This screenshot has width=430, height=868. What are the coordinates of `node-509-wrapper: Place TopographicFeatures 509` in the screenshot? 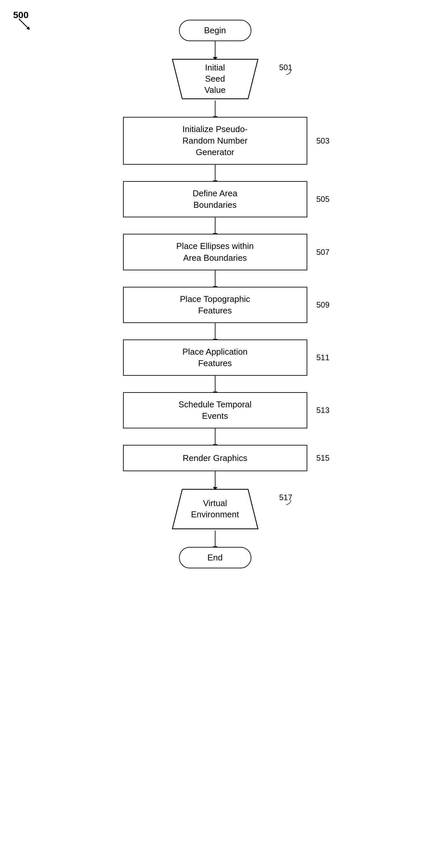 It's located at (215, 305).